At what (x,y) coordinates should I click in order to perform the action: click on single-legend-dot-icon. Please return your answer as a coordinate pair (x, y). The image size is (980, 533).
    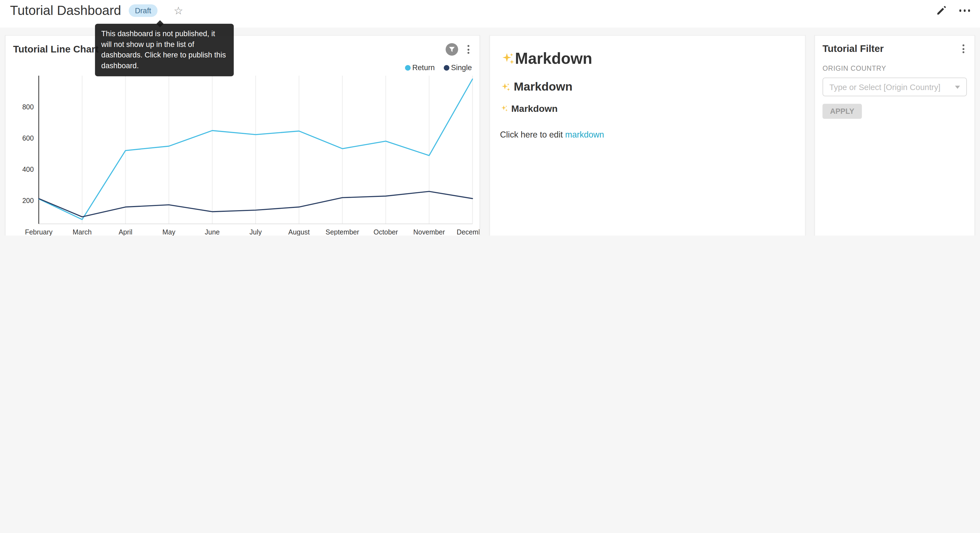
    Looking at the image, I should click on (447, 67).